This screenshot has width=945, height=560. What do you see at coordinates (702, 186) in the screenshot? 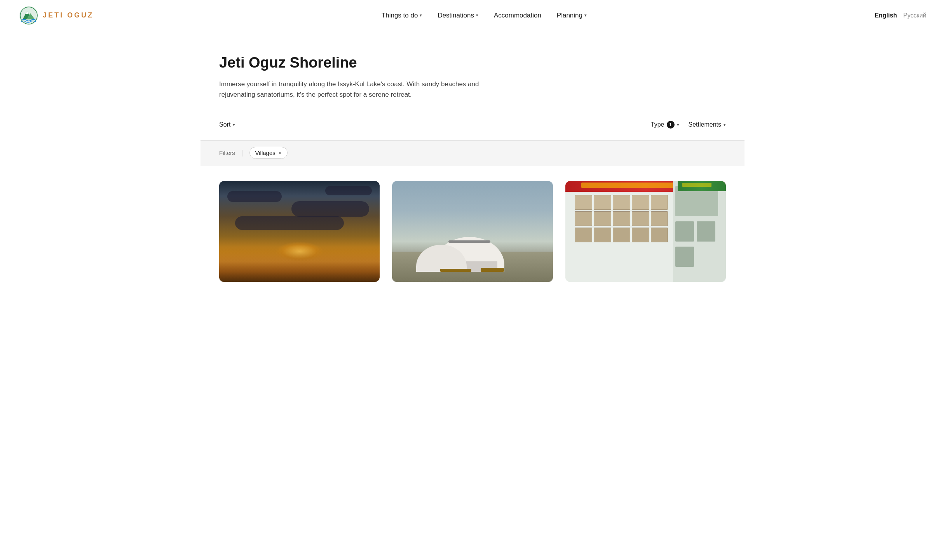
I see `green-banner` at bounding box center [702, 186].